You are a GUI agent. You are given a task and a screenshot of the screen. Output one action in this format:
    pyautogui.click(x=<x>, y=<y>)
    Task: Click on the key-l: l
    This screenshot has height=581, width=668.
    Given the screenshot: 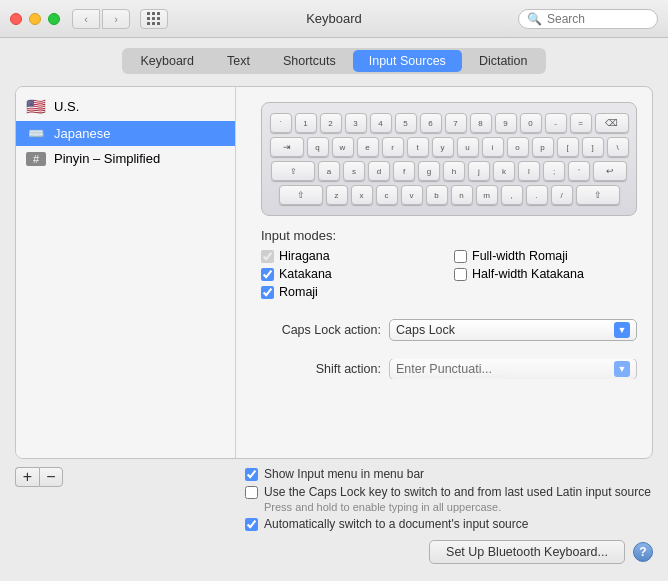 What is the action you would take?
    pyautogui.click(x=529, y=171)
    